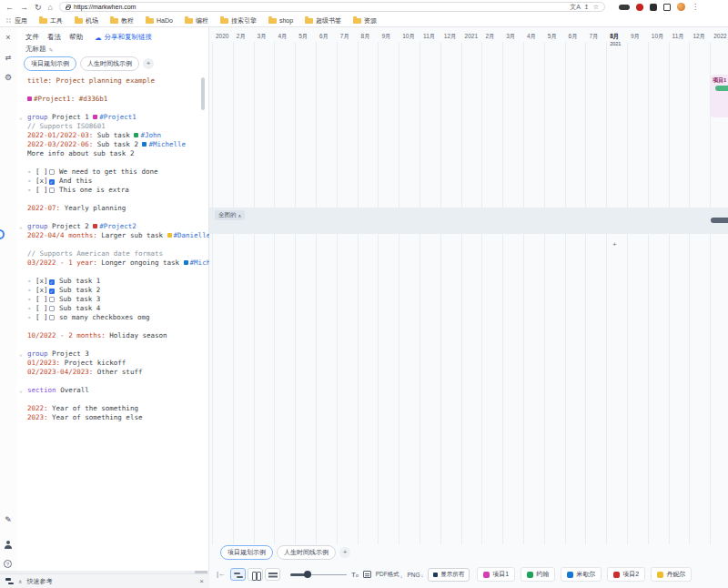 The image size is (728, 588). Describe the element at coordinates (238, 21) in the screenshot. I see `bookmark-item: 搜索引擎` at that location.